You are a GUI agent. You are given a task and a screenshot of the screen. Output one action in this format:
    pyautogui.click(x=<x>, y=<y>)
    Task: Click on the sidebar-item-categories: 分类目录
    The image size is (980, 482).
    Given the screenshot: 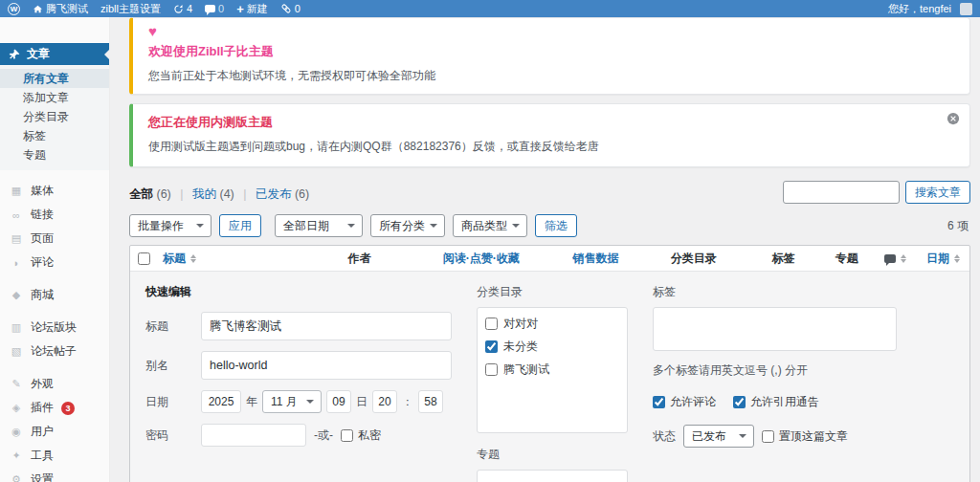 What is the action you would take?
    pyautogui.click(x=55, y=117)
    